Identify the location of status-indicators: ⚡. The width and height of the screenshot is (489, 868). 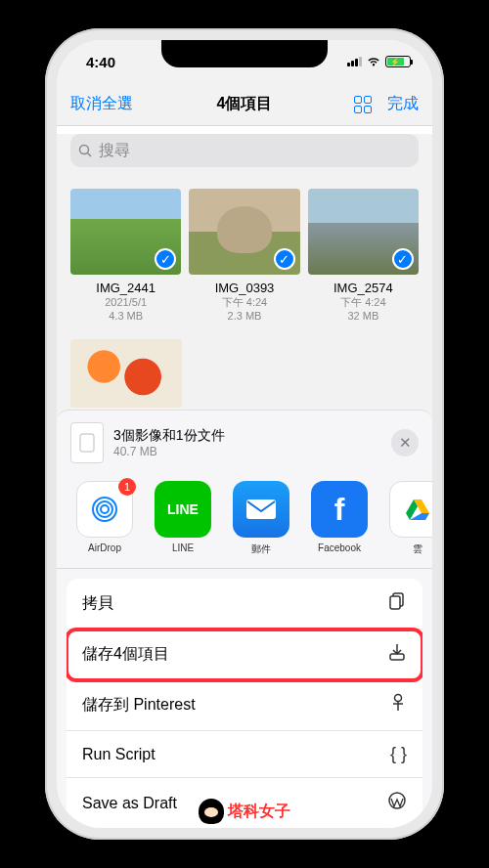
(379, 62).